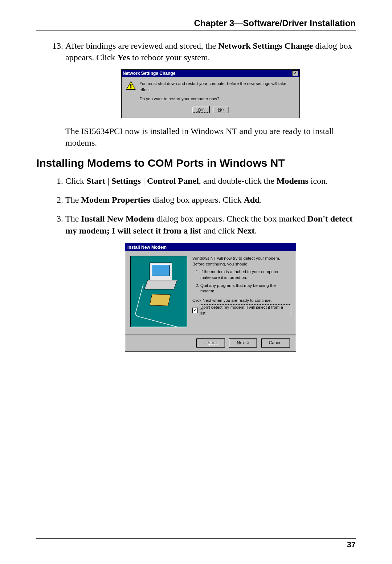  I want to click on t: to reboot your system., so click(170, 57).